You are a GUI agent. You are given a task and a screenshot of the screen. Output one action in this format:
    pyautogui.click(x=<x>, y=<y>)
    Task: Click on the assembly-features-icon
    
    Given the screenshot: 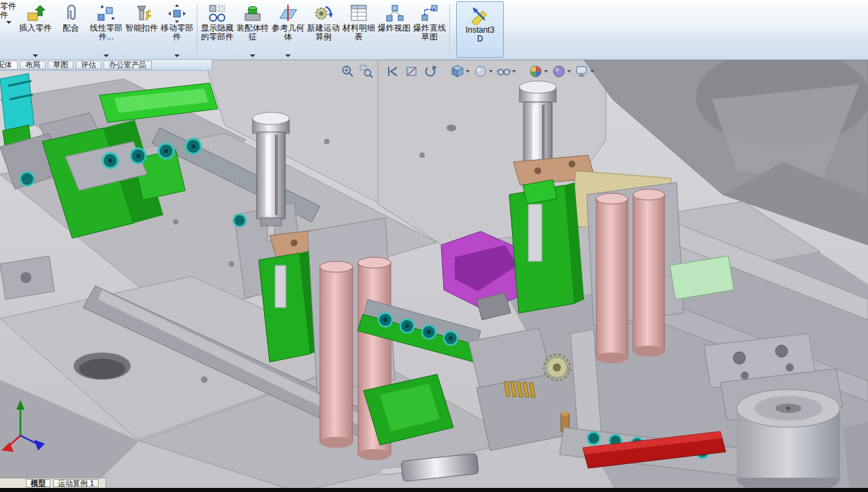 What is the action you would take?
    pyautogui.click(x=253, y=13)
    